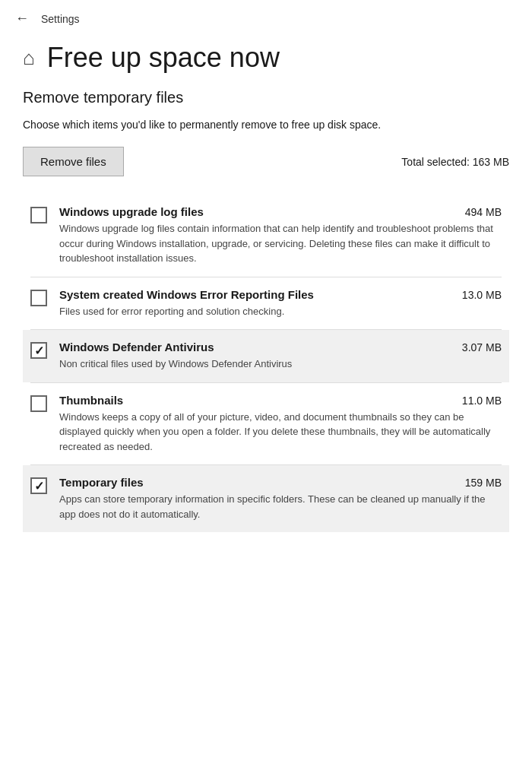 Image resolution: width=532 pixels, height=767 pixels. I want to click on remove-files-button: Remove files, so click(73, 161).